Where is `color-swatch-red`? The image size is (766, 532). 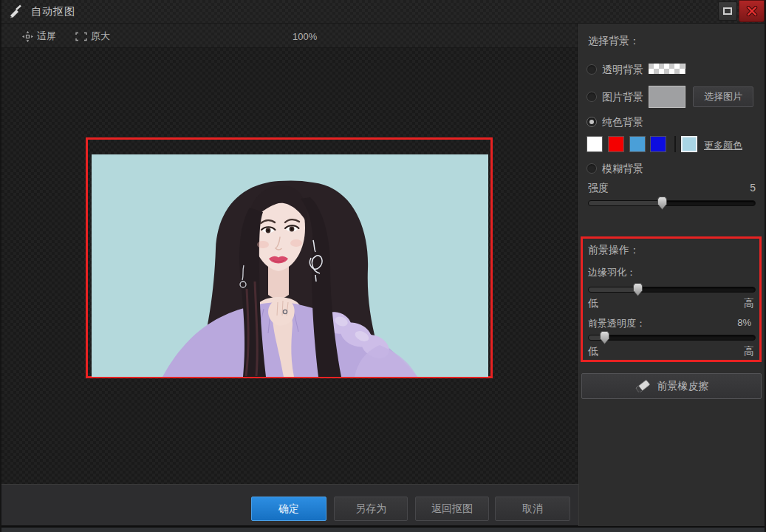
color-swatch-red is located at coordinates (616, 144).